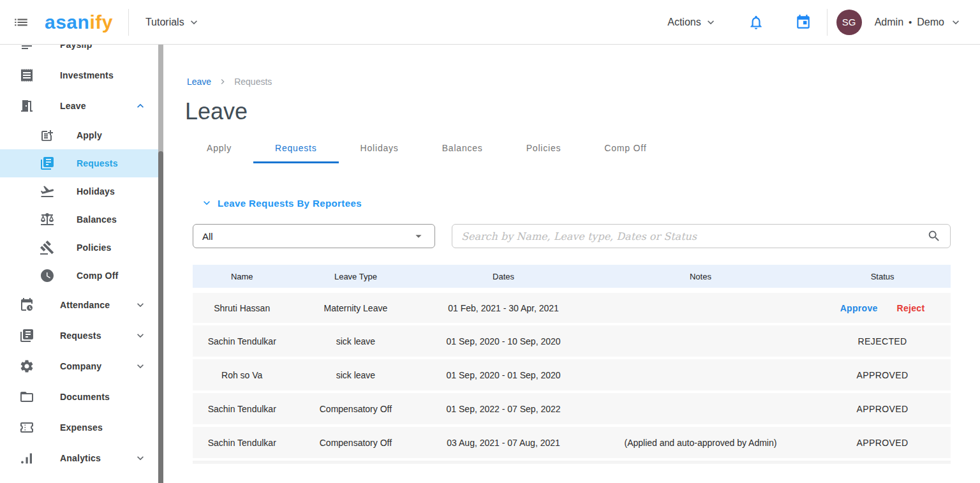  I want to click on tab-holidays: Holidays, so click(380, 149).